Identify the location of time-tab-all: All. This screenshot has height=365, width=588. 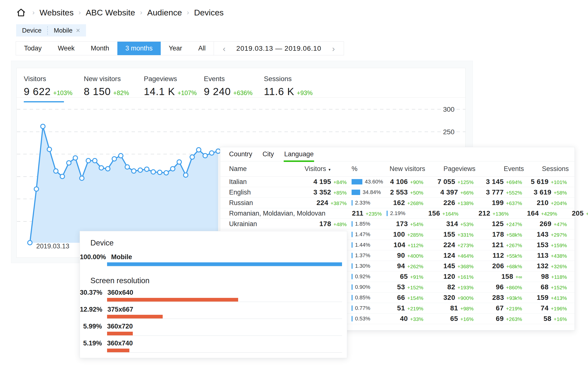
(202, 49).